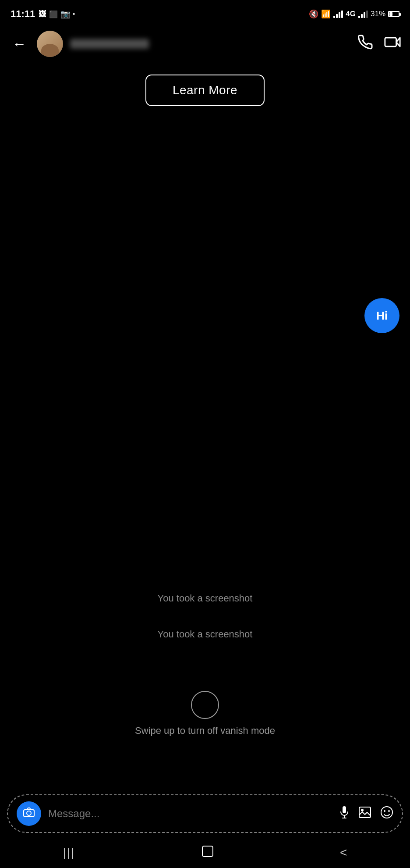 This screenshot has width=410, height=868. Describe the element at coordinates (205, 90) in the screenshot. I see `learn-more-button: Learn More` at that location.